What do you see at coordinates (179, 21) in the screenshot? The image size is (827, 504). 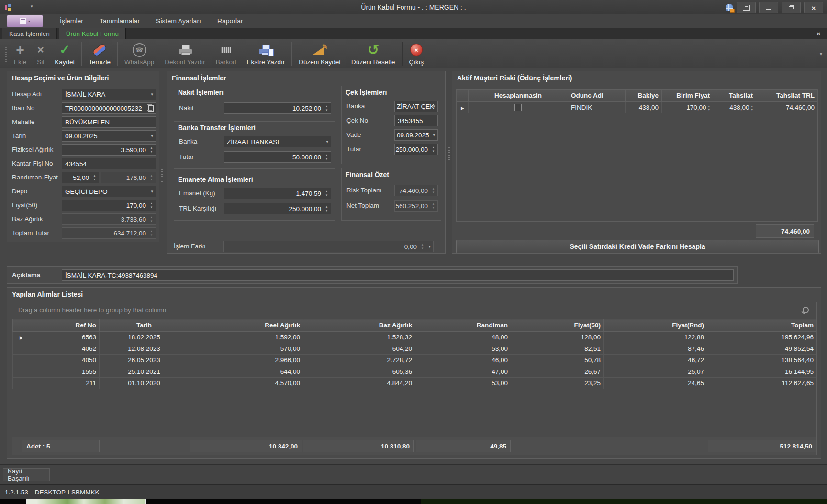 I see `menu-item-sistem-ayarlari: Sistem Ayarları` at bounding box center [179, 21].